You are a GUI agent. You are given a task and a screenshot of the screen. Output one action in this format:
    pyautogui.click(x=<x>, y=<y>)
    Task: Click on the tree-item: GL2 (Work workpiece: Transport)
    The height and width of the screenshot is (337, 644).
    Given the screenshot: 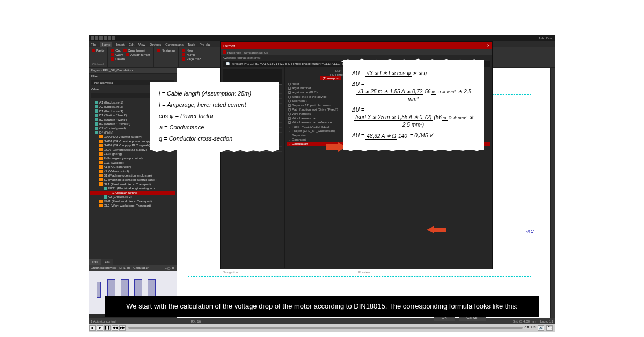 What is the action you would take?
    pyautogui.click(x=133, y=206)
    